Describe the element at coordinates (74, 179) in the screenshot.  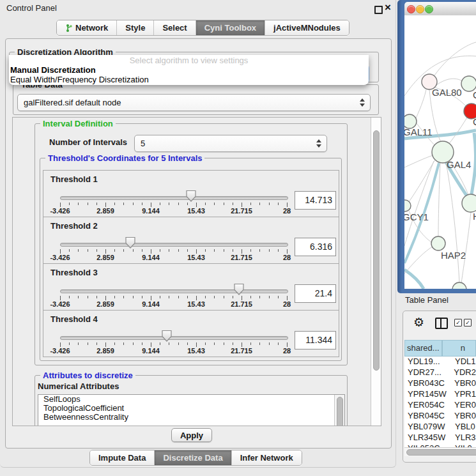
I see `threshold-label: Threshold 1` at that location.